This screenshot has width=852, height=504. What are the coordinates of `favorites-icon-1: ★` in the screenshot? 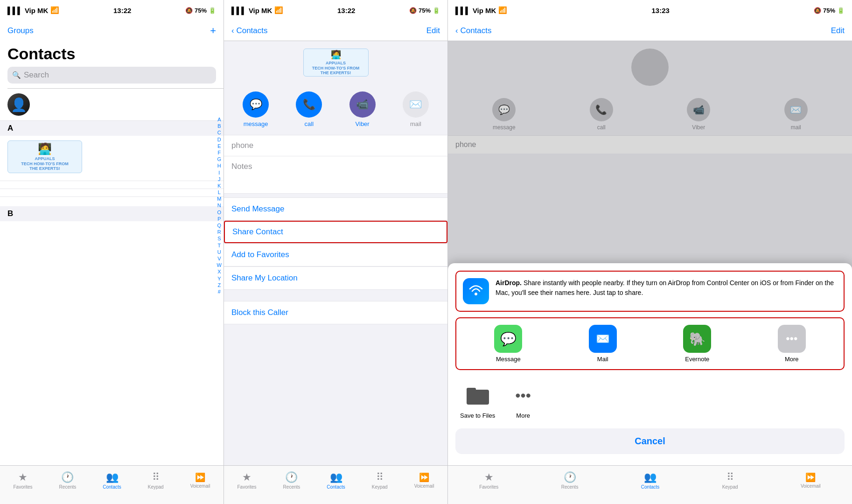 It's located at (23, 477).